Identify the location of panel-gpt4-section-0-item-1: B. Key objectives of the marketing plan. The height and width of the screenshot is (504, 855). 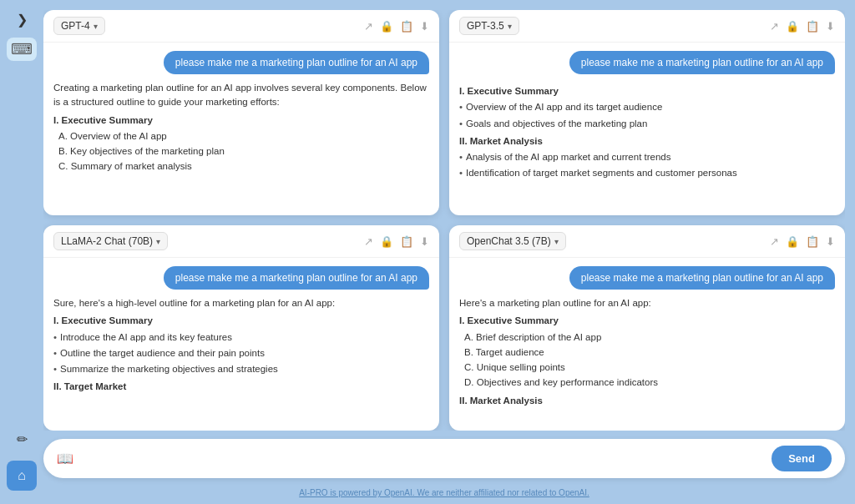
(244, 152).